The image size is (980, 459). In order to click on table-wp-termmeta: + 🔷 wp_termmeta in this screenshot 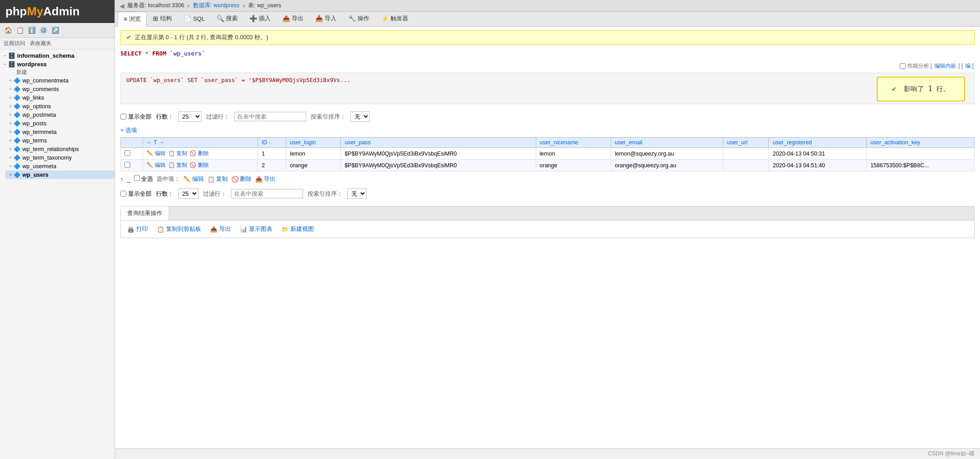, I will do `click(60, 132)`.